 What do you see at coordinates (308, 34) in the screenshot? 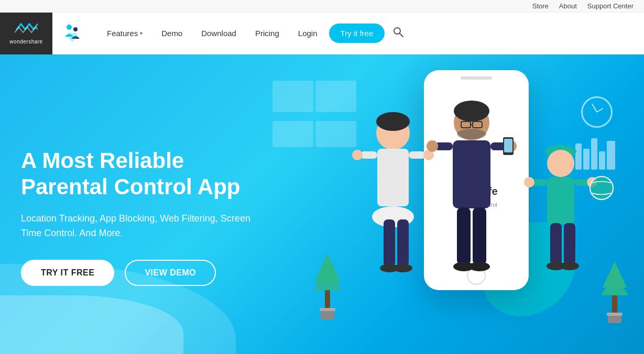
I see `nav-login: Login` at bounding box center [308, 34].